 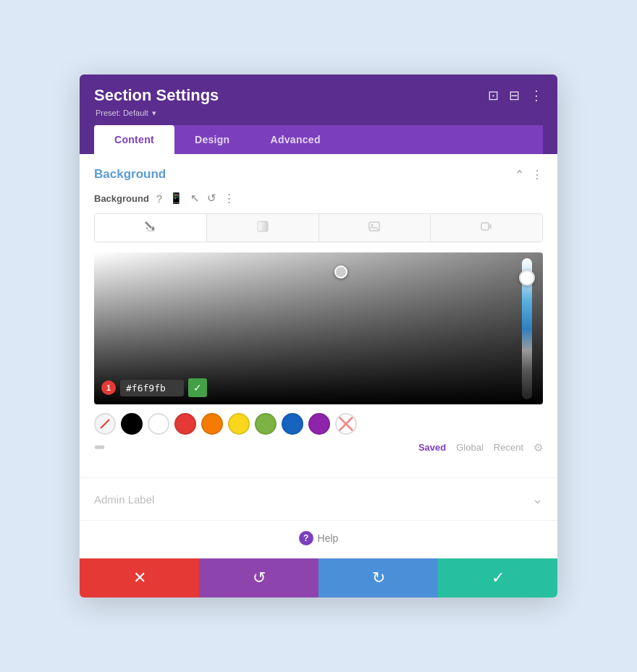 What do you see at coordinates (156, 95) in the screenshot?
I see `panel-title: Section Settings` at bounding box center [156, 95].